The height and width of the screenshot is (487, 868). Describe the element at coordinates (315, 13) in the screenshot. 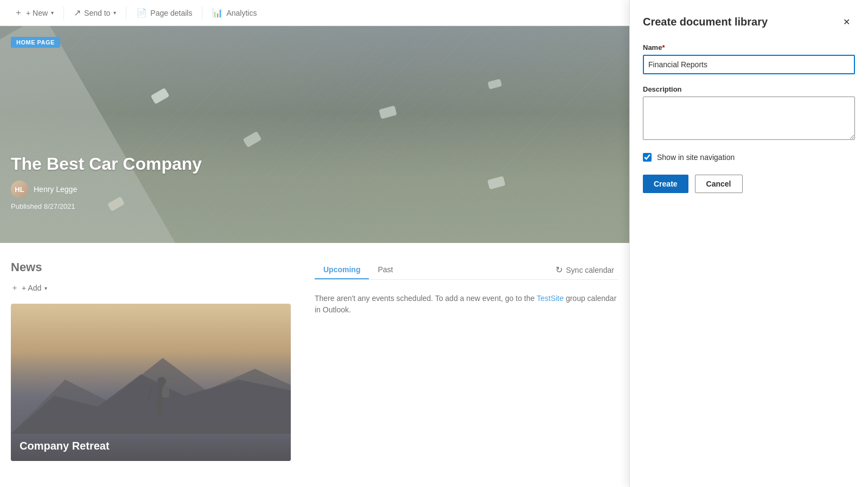

I see `toolbar: ＋ + New ▾ ↗ Send to ▾ 📄 Page details 📊 A…` at that location.